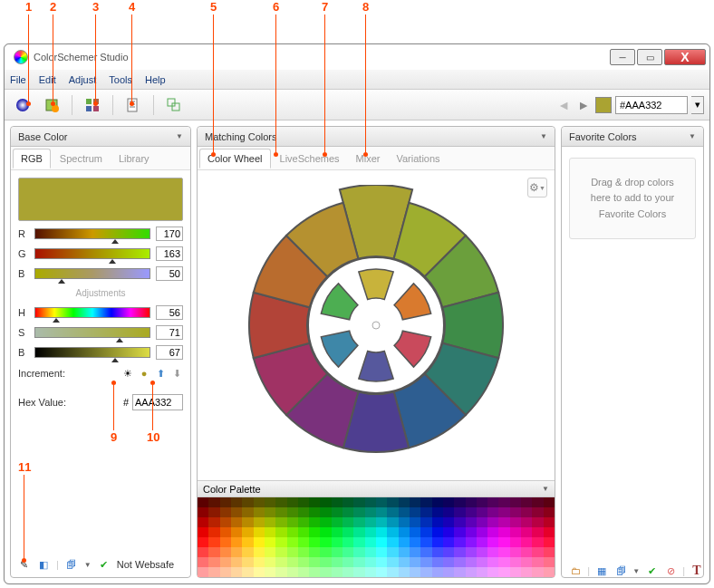 This screenshot has height=588, width=714. Describe the element at coordinates (603, 105) in the screenshot. I see `current-color-swatch` at that location.